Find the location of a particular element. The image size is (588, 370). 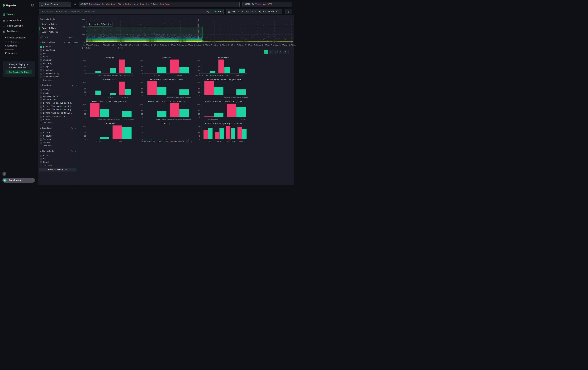

svg-text: 9:30am is located at coordinates (283, 45).